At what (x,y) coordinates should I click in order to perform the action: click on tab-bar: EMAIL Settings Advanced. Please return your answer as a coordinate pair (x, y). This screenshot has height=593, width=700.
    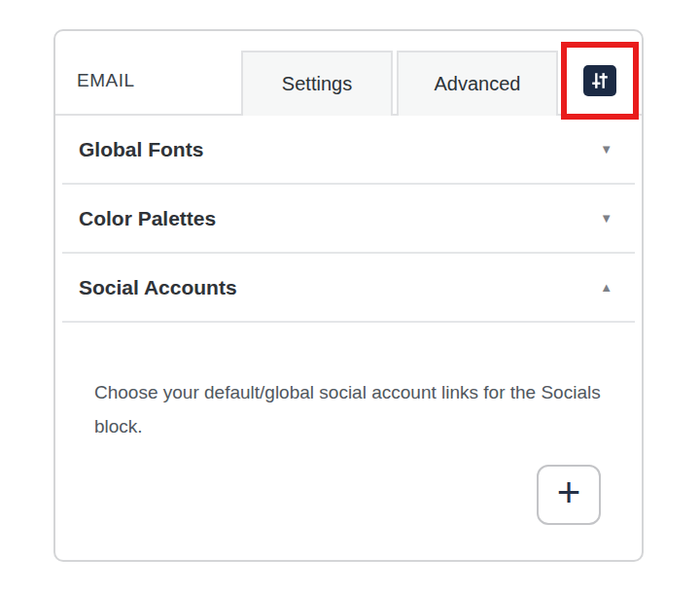
    Looking at the image, I should click on (348, 74).